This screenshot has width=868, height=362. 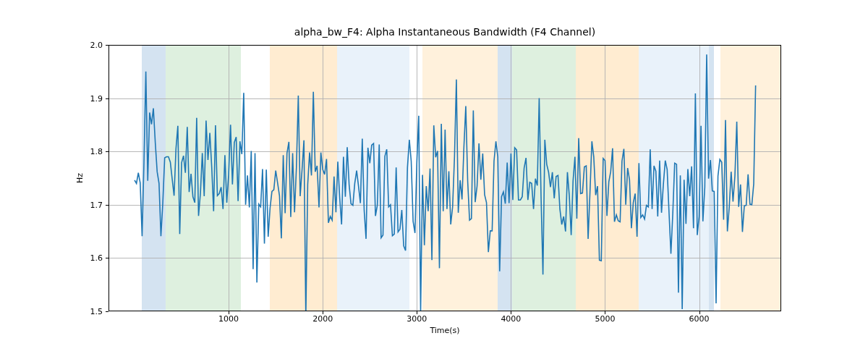 I want to click on x-axis-label: Time(s), so click(x=445, y=330).